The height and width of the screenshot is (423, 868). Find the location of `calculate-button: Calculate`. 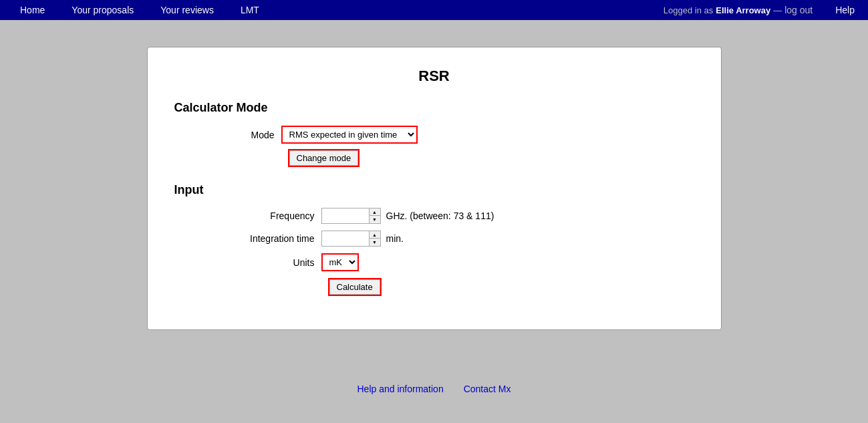

calculate-button: Calculate is located at coordinates (355, 287).